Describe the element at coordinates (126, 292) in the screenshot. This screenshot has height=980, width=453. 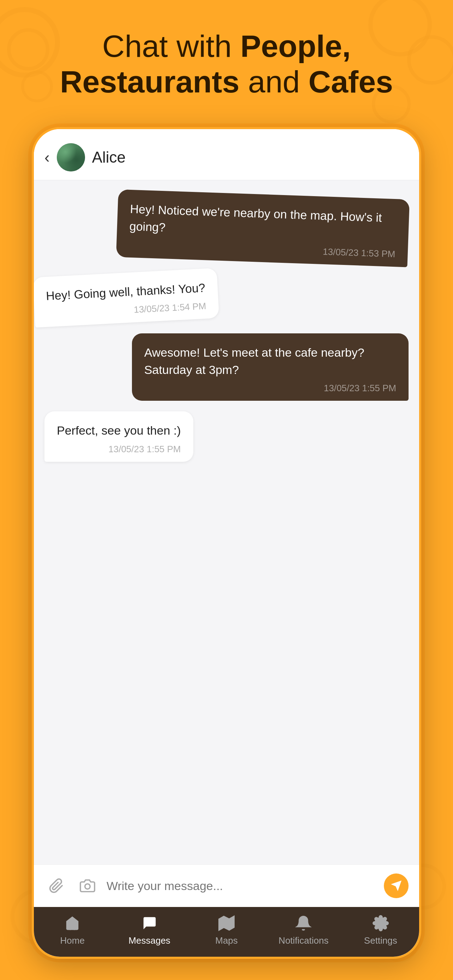
I see `message-text: Hey! Going well, thanks! You?` at that location.